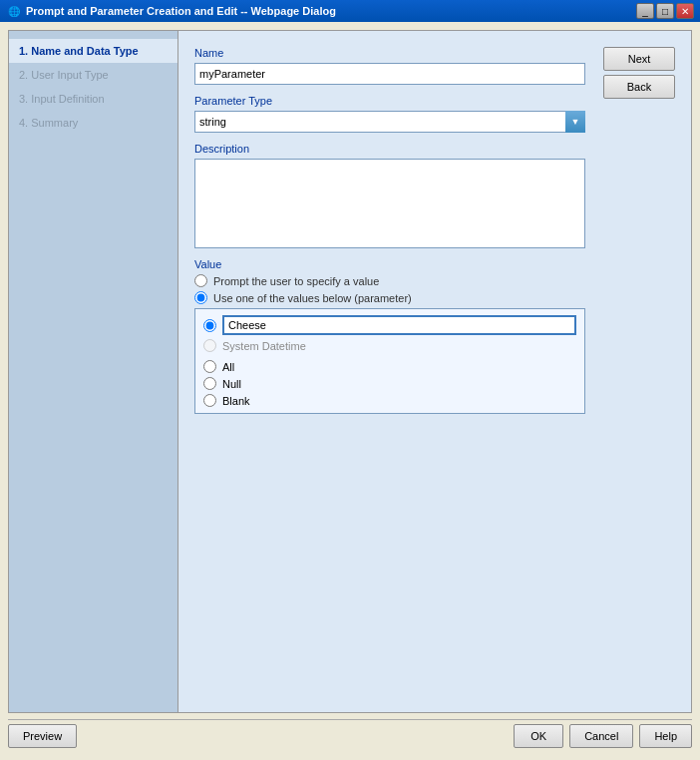  I want to click on title-bar: 🌐 Prompt and Parameter Creation and Edit…, so click(350, 11).